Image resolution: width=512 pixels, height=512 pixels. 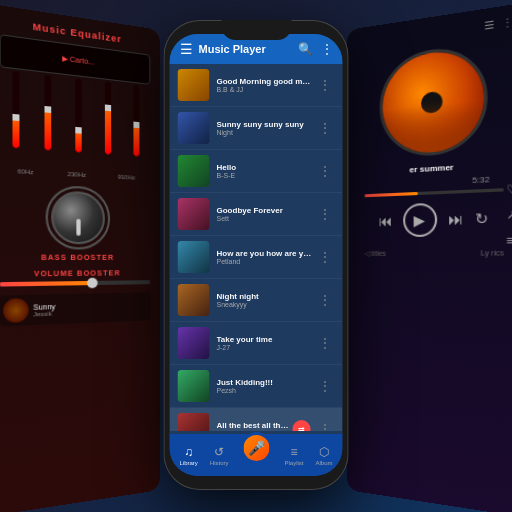 I want to click on volume-slider, so click(x=75, y=283).